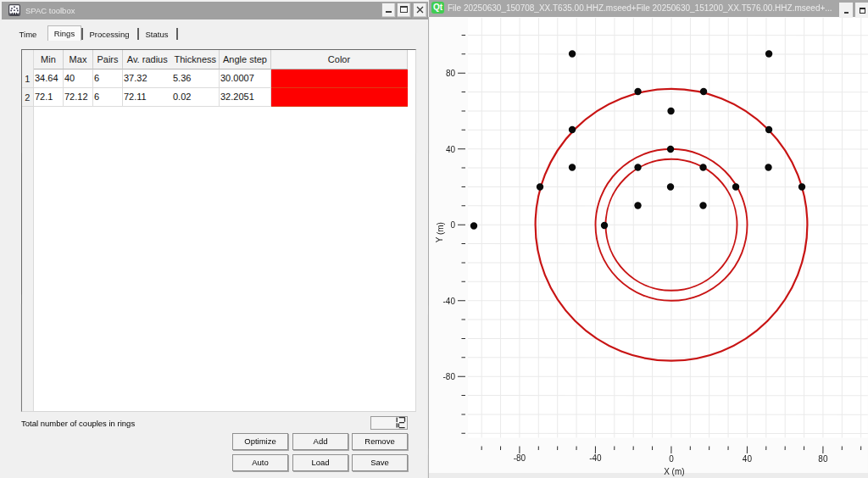  Describe the element at coordinates (674, 471) in the screenshot. I see `svg-text: X (m)` at that location.